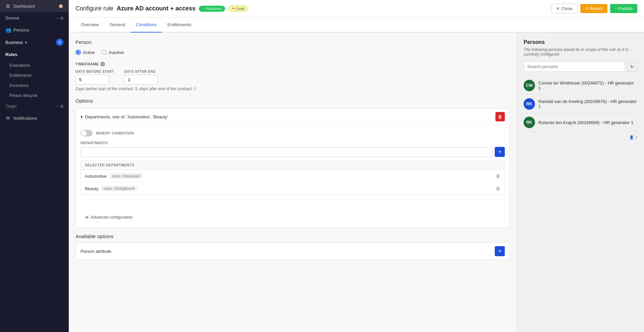 This screenshot has height=332, width=644. I want to click on notifications-icon: ✉, so click(8, 118).